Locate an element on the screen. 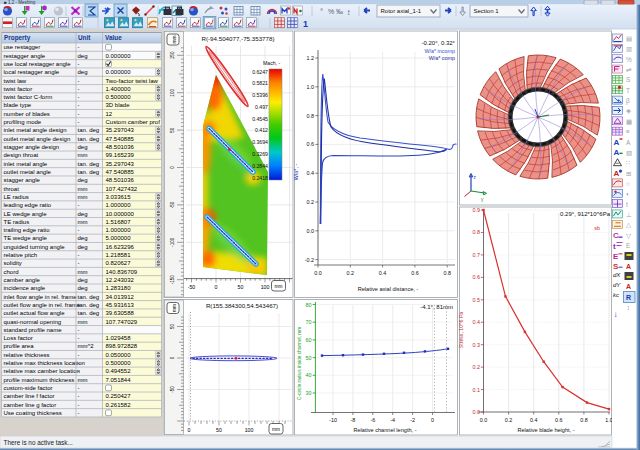 This screenshot has width=640, height=450. svg-text: number of blades is located at coordinates (27, 114).